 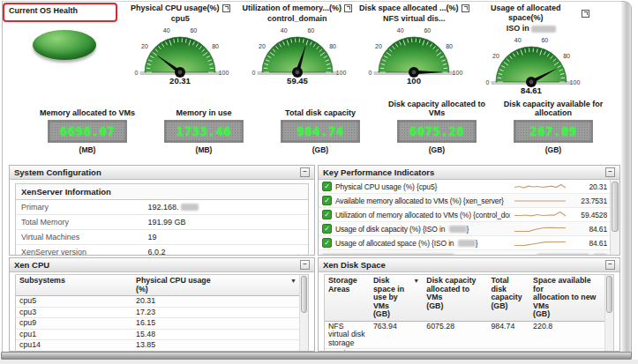 I want to click on config-row: Primary192.168., so click(x=162, y=208).